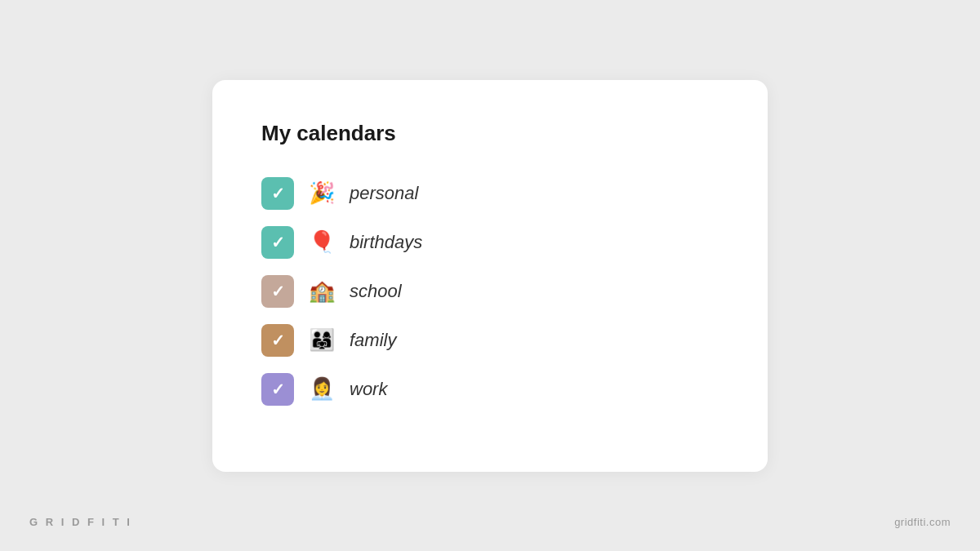  What do you see at coordinates (384, 193) in the screenshot?
I see `label-personal: personal` at bounding box center [384, 193].